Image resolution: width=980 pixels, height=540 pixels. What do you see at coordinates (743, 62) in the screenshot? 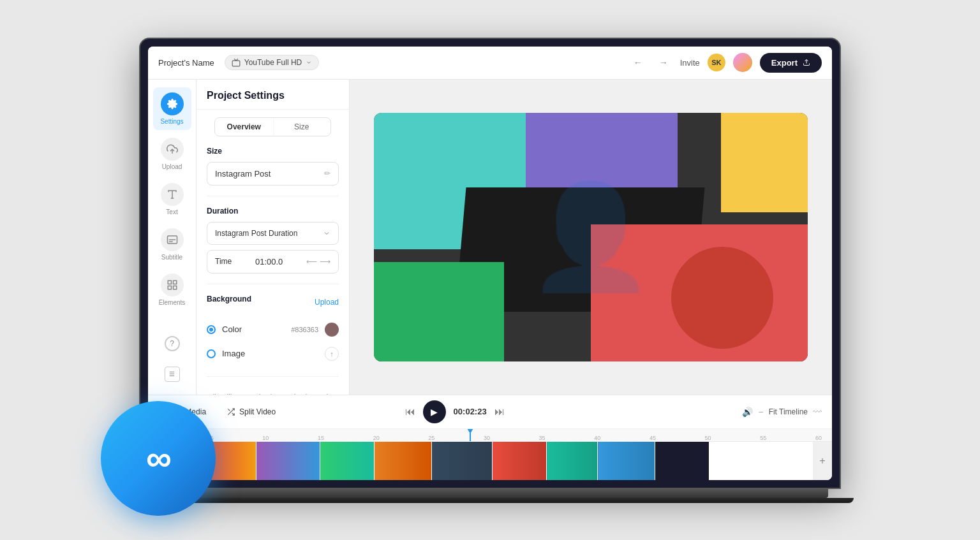
I see `avatar` at bounding box center [743, 62].